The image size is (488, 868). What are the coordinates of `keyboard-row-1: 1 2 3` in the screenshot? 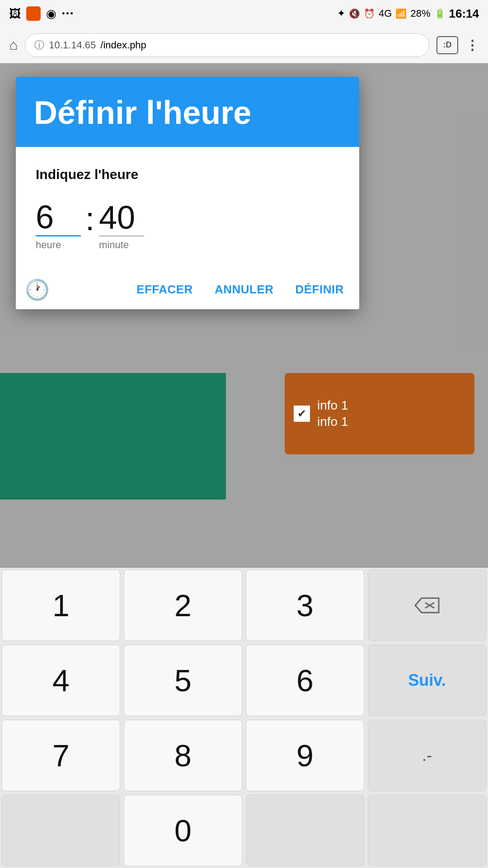 It's located at (244, 605).